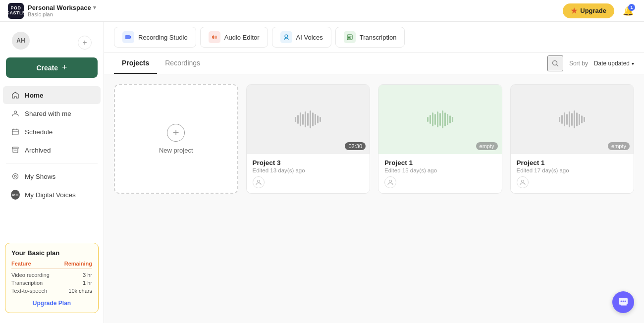 This screenshot has width=644, height=323. I want to click on chat-fab-button, so click(623, 302).